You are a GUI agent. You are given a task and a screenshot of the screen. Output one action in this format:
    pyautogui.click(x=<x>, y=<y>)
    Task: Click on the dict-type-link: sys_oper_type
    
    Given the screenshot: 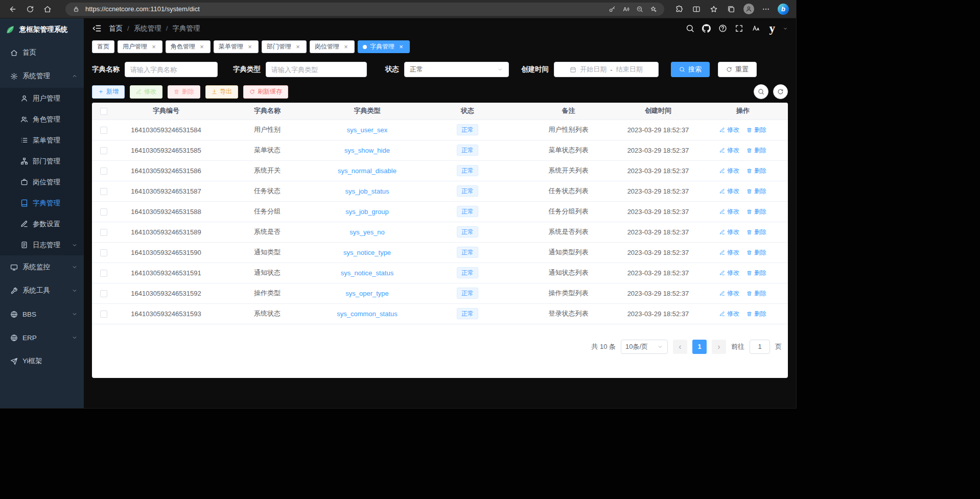 What is the action you would take?
    pyautogui.click(x=367, y=293)
    